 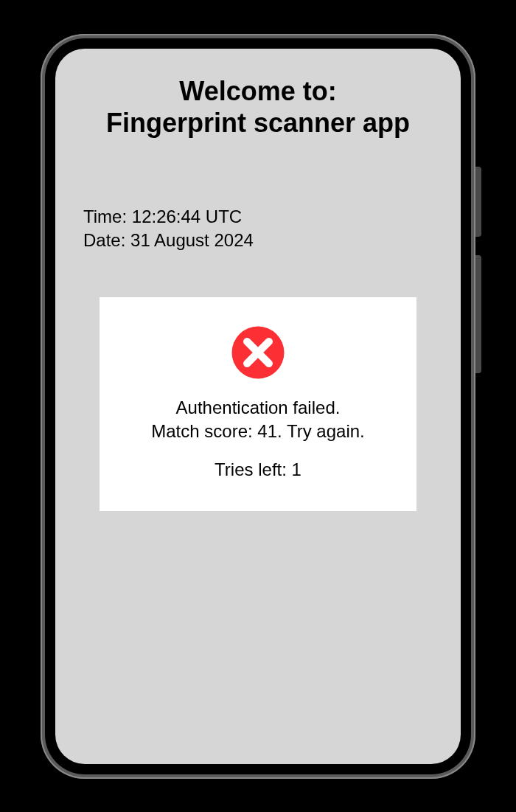 I want to click on status-line-1: Authentication failed., so click(x=258, y=408).